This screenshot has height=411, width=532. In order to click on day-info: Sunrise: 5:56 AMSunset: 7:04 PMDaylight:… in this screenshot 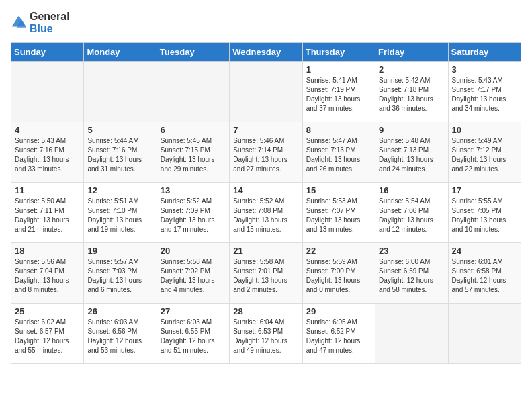, I will do `click(47, 276)`.